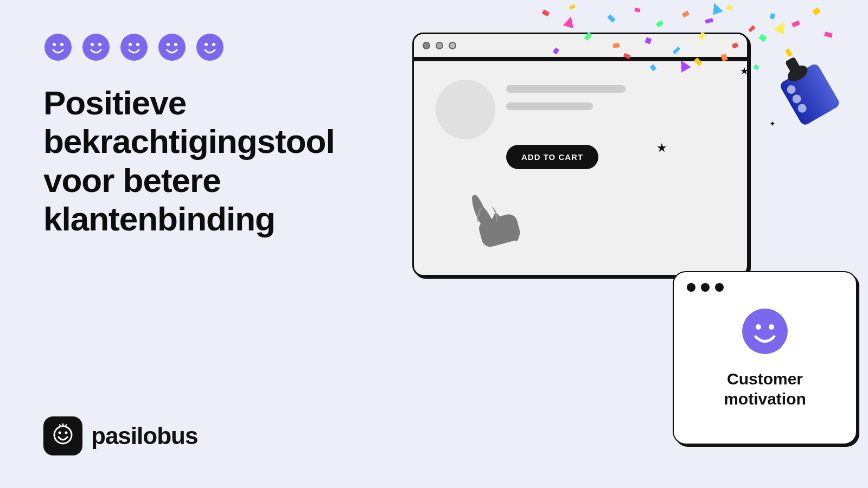 This screenshot has height=488, width=868. Describe the element at coordinates (580, 60) in the screenshot. I see `browser-accent-bar` at that location.